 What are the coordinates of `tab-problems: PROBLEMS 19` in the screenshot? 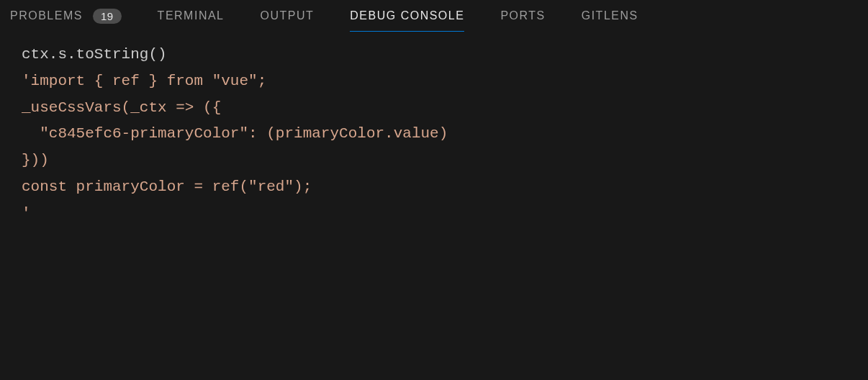 It's located at (66, 16).